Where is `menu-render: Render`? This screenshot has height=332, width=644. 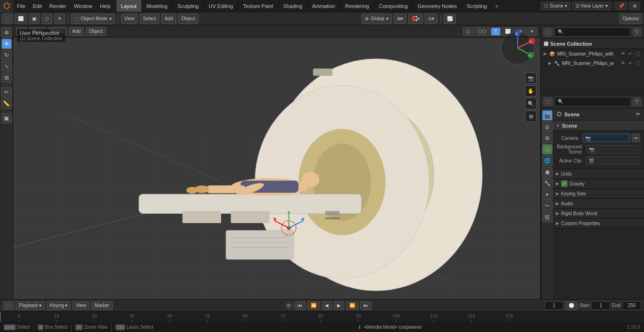 menu-render: Render is located at coordinates (58, 6).